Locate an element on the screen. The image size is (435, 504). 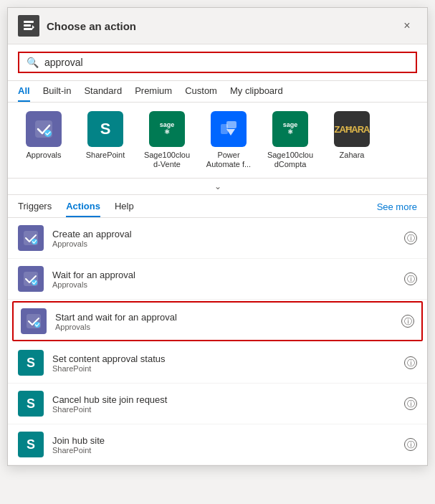
create-approval-source: Approvals is located at coordinates (225, 244).